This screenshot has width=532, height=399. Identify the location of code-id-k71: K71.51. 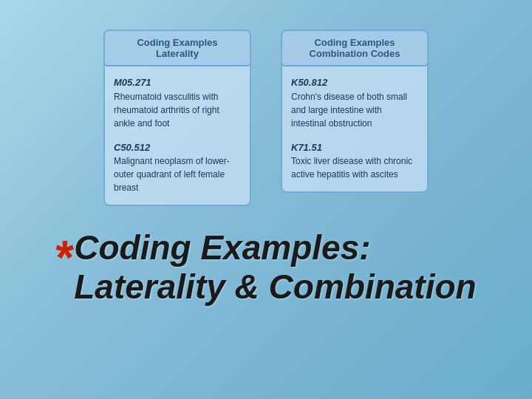
(355, 148).